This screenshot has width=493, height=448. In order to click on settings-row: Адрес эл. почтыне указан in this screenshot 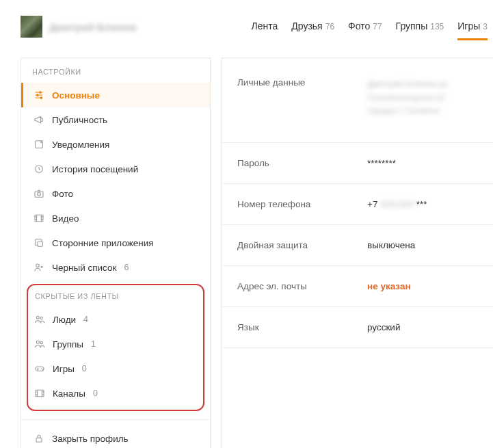, I will do `click(358, 287)`.